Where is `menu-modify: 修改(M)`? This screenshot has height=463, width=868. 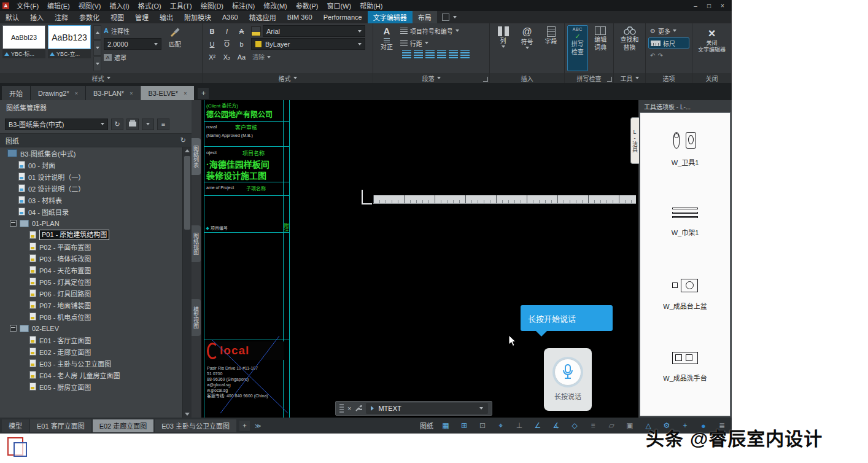 menu-modify: 修改(M) is located at coordinates (275, 6).